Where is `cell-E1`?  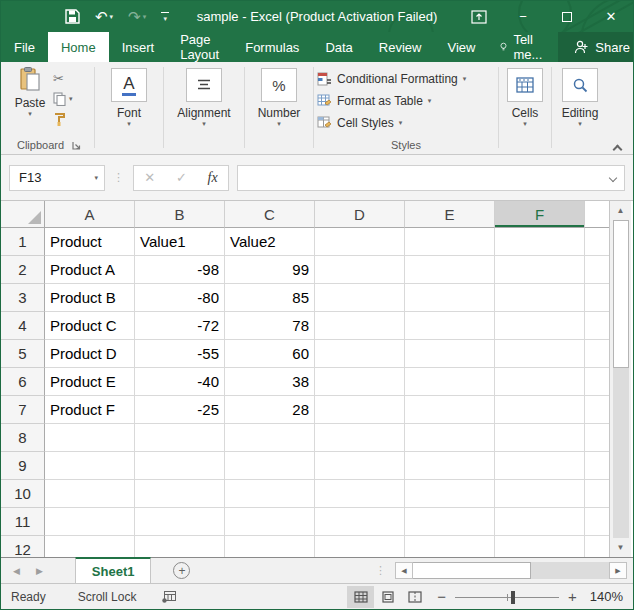 cell-E1 is located at coordinates (450, 242).